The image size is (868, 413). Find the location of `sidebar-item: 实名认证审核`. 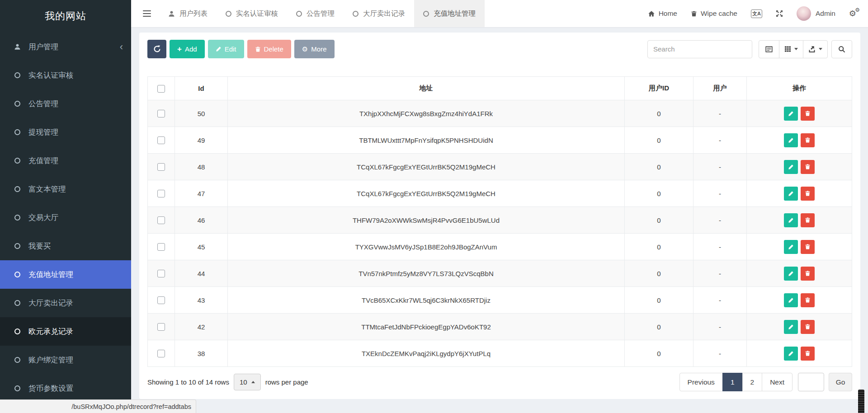

sidebar-item: 实名认证审核 is located at coordinates (66, 75).